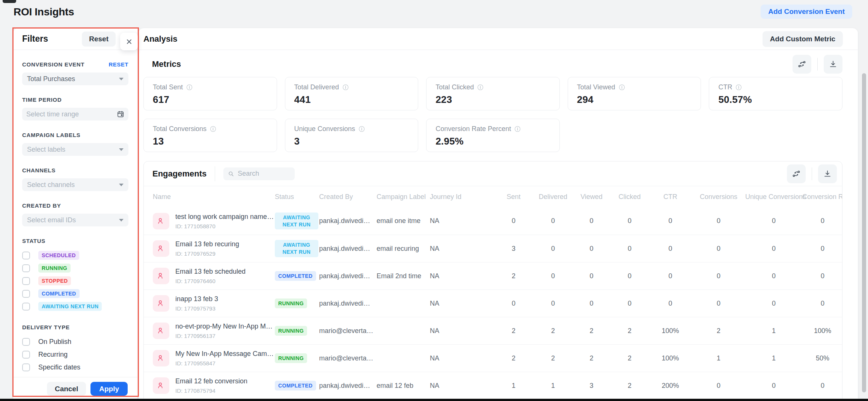 This screenshot has width=868, height=401. I want to click on search-input, so click(264, 173).